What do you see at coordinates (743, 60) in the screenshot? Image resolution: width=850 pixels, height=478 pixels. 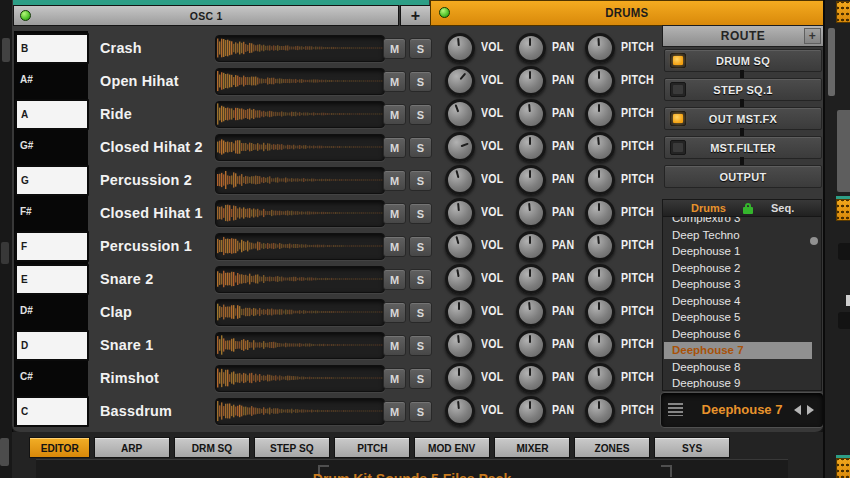 I see `route-button-drum-sq: DRUM SQ` at bounding box center [743, 60].